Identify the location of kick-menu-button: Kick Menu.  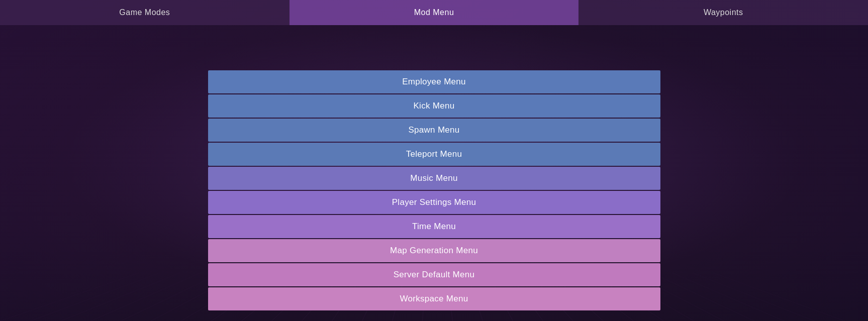
(434, 106).